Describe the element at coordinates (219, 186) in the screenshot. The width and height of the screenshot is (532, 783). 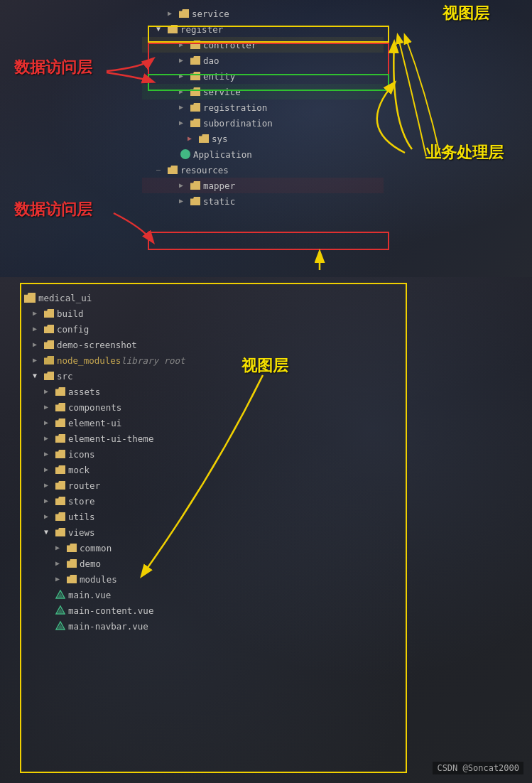
I see `item-label: mapper` at that location.